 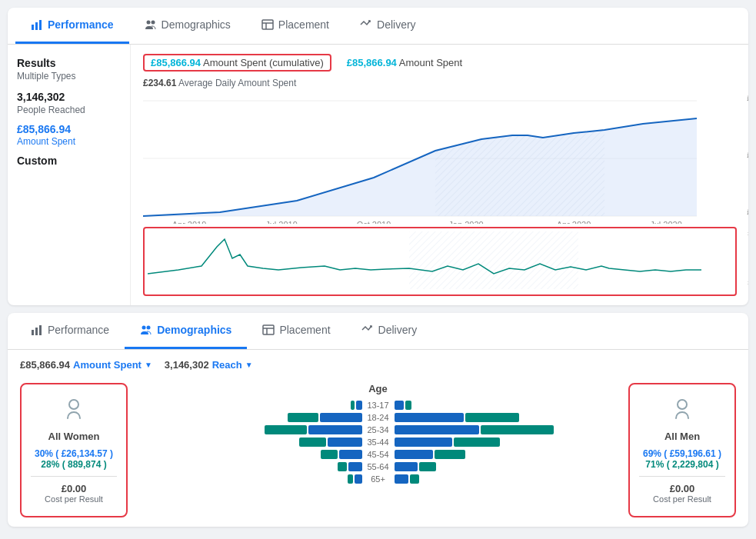 What do you see at coordinates (209, 364) in the screenshot?
I see `reach-filter: 3,146,302 Reach ▼` at bounding box center [209, 364].